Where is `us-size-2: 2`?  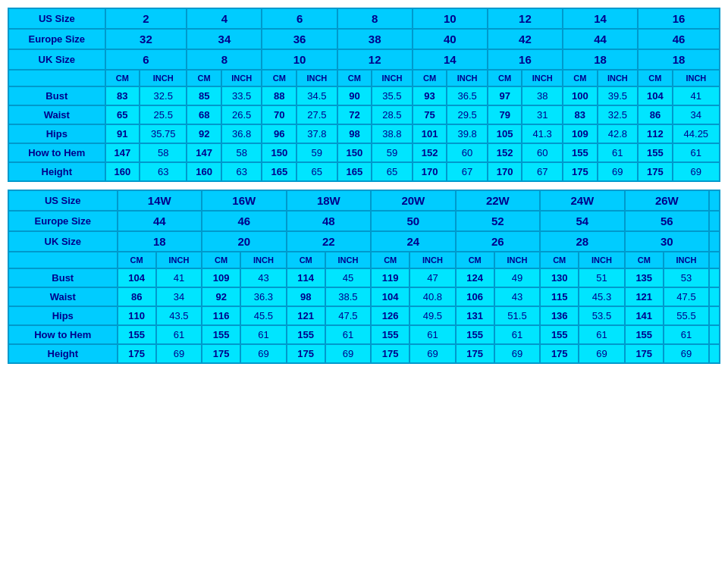
us-size-2: 2 is located at coordinates (146, 18).